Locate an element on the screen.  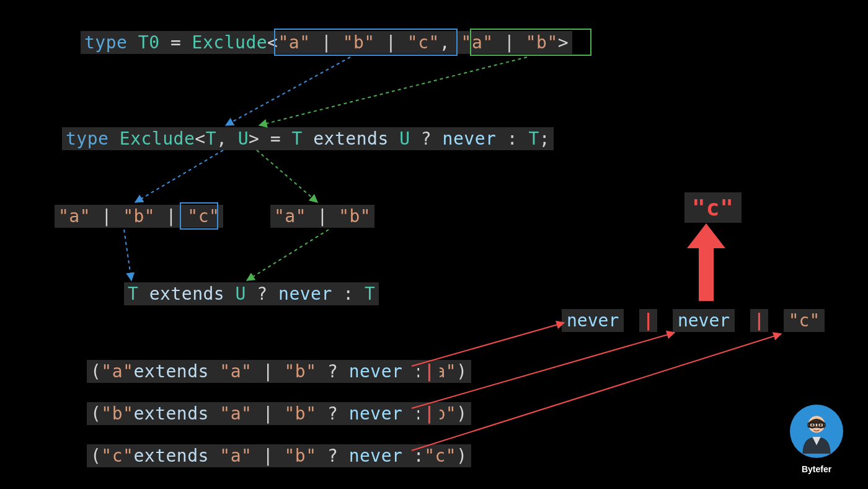
expand-line-a: ("a"extends "a" | "b" ? never :"a") is located at coordinates (279, 371).